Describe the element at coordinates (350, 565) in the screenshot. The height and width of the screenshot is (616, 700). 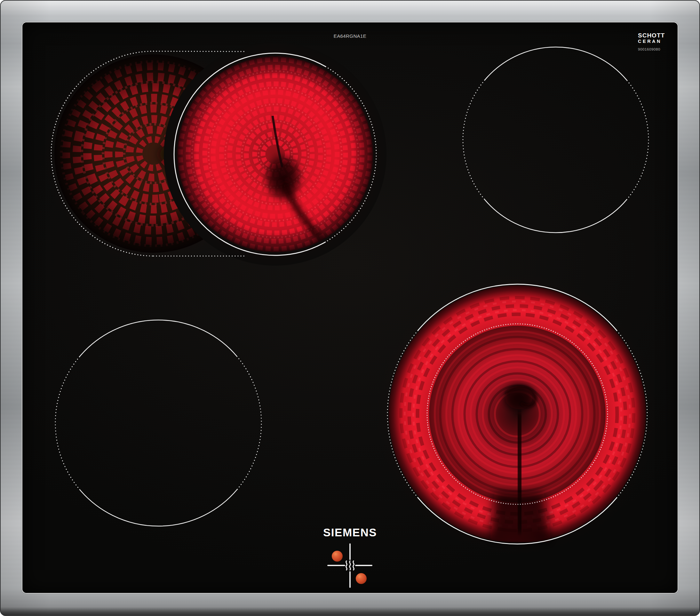
I see `heat-waves-icon` at that location.